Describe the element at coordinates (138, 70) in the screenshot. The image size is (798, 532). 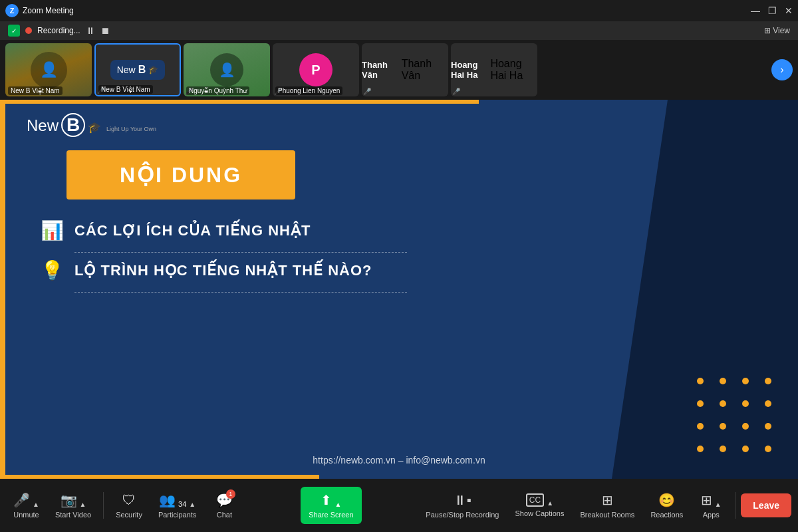
I see `participant-tile: New B 🎓 🎤 New B Việt Nam` at that location.